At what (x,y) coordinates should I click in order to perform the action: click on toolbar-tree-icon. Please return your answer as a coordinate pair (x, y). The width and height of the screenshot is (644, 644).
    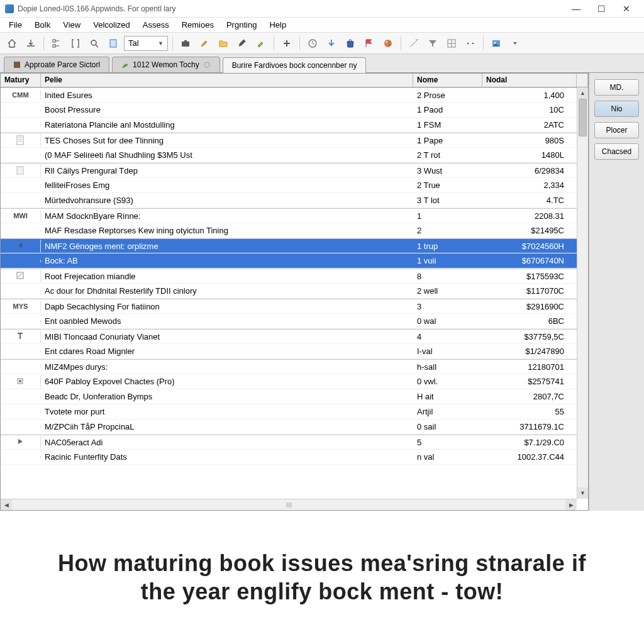
    Looking at the image, I should click on (57, 43).